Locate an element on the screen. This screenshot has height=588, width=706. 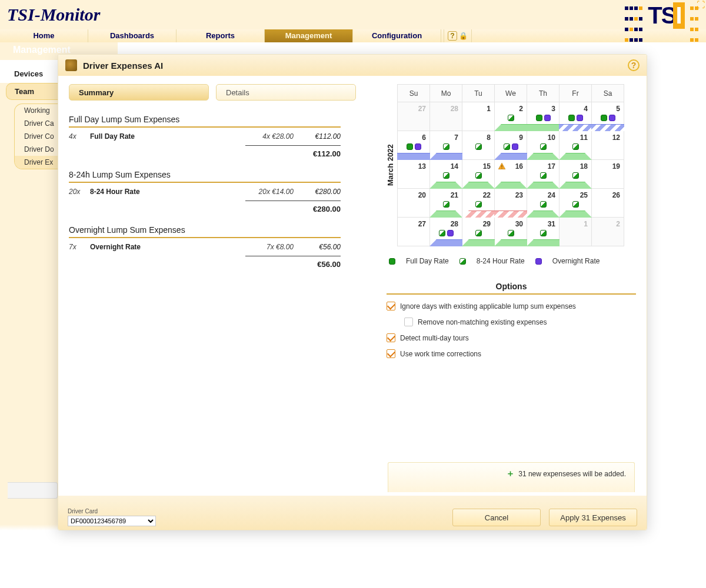
expense-calc: 4x €28.00 is located at coordinates (264, 136).